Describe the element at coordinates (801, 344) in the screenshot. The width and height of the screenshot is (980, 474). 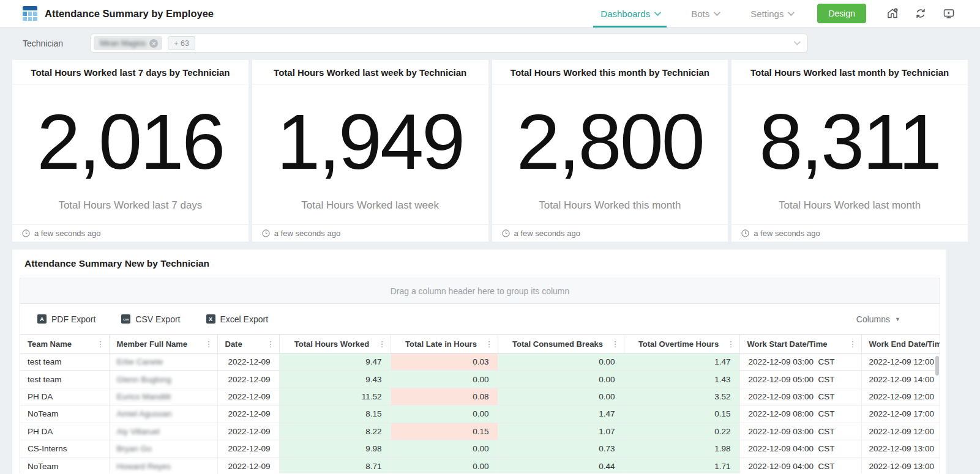
I see `column-header-work-start: Work Start Date/Time⋮` at that location.